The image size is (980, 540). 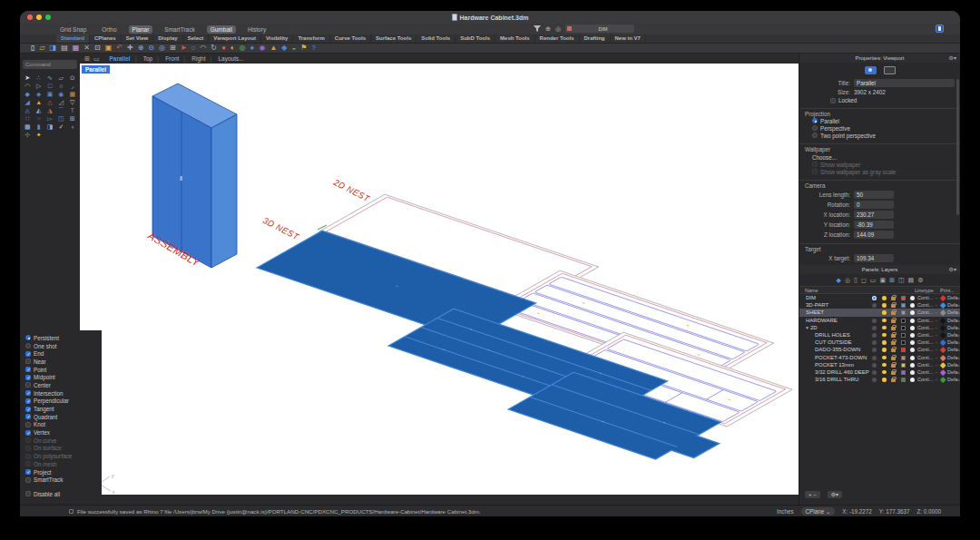 I want to click on toolbar-icon: ◨, so click(x=54, y=48).